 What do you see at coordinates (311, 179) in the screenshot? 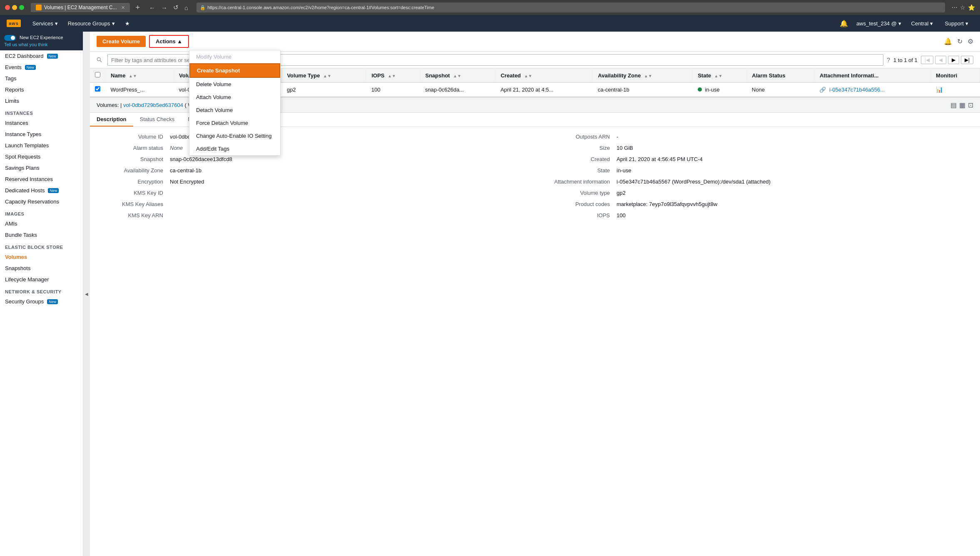
I see `details-left-col: Volume ID vol-0dbd729b5ed637604 Alarm st…` at bounding box center [311, 179].